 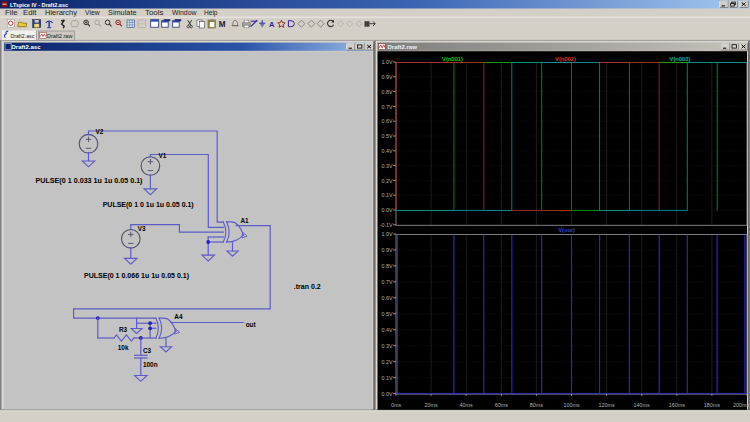 What do you see at coordinates (184, 12) in the screenshot?
I see `svg-text: Window` at bounding box center [184, 12].